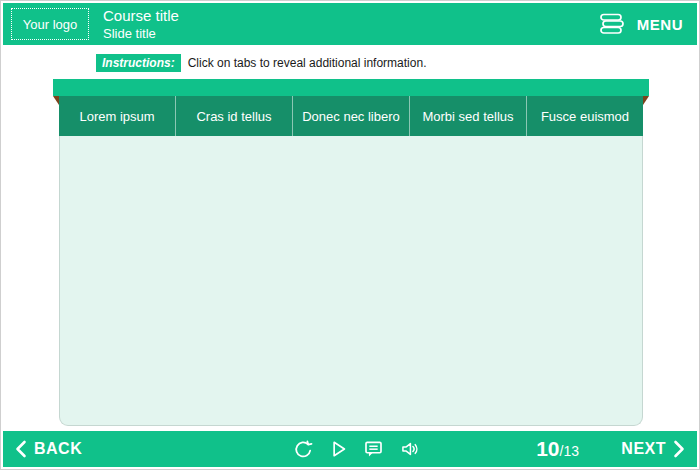  What do you see at coordinates (585, 116) in the screenshot?
I see `tab-label: Fusce euismod` at bounding box center [585, 116].